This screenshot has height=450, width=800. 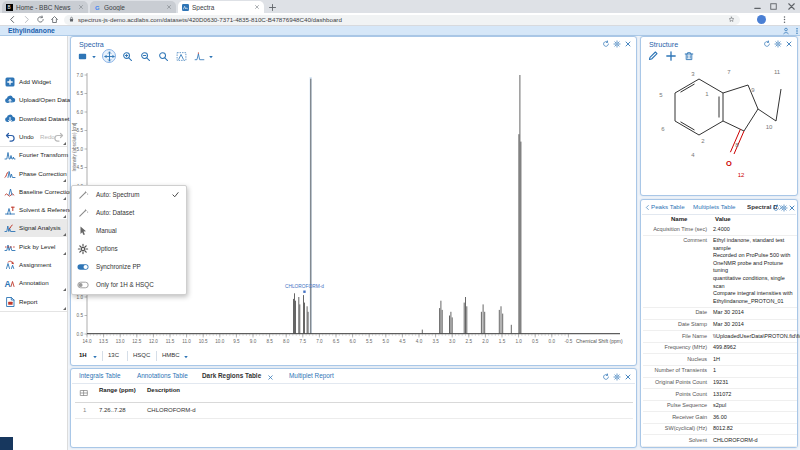 What do you see at coordinates (26, 20) in the screenshot?
I see `forward-icon` at bounding box center [26, 20].